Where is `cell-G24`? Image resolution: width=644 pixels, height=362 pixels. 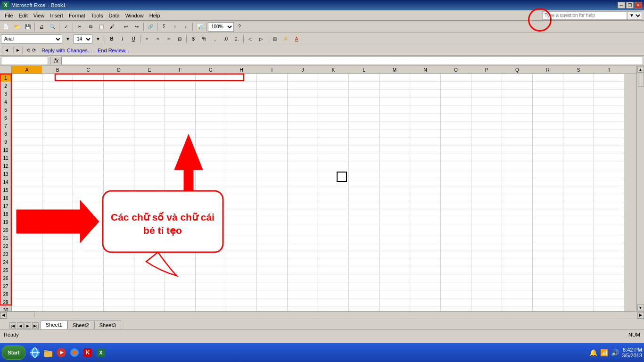 cell-G24 is located at coordinates (211, 262).